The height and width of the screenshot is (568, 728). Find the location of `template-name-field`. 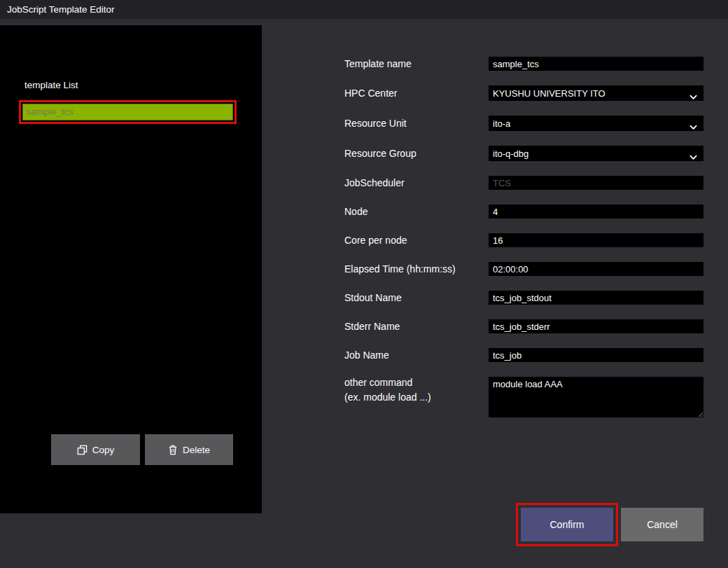

template-name-field is located at coordinates (596, 64).